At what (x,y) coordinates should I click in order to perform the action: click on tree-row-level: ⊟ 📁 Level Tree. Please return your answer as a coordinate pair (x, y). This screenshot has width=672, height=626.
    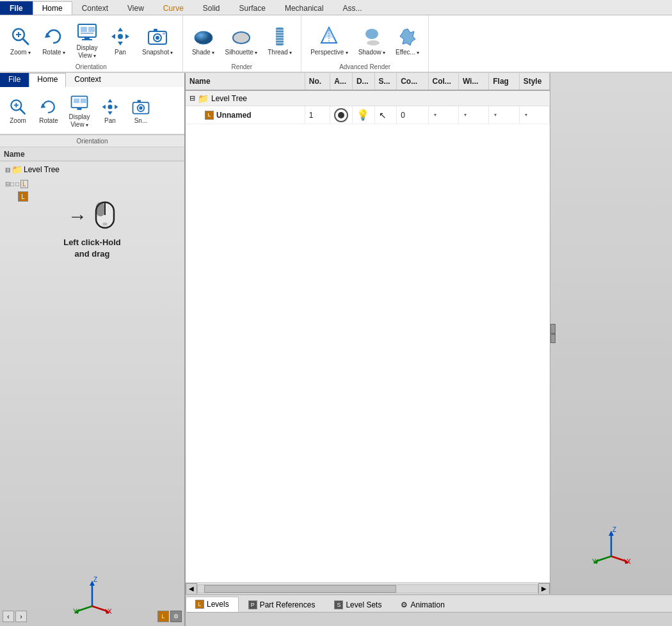
    Looking at the image, I should click on (92, 170).